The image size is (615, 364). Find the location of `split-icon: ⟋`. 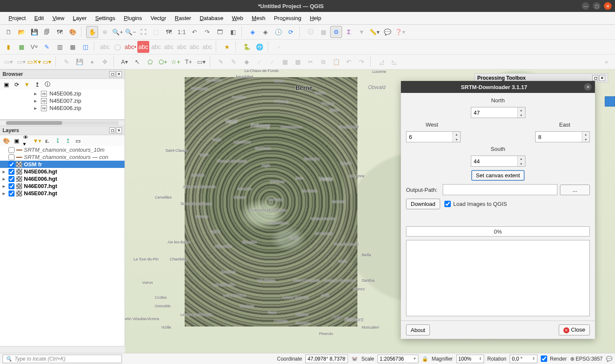

split-icon: ⟋ is located at coordinates (272, 62).